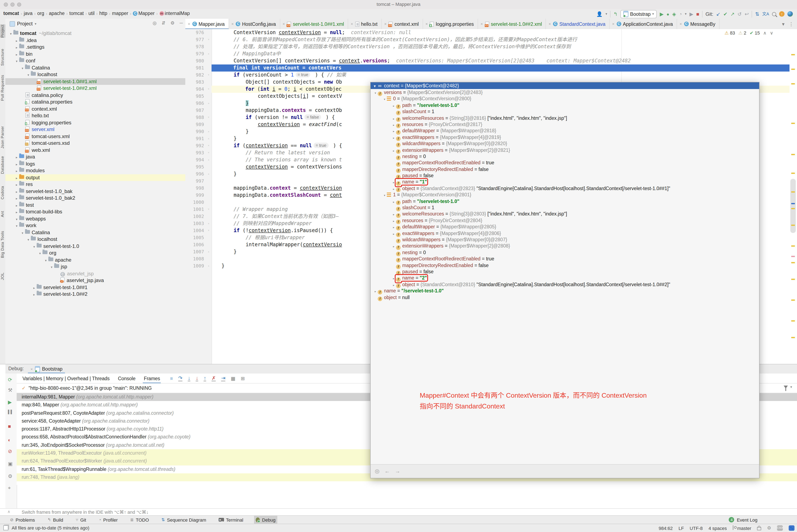 The width and height of the screenshot is (797, 532). Describe the element at coordinates (402, 24) in the screenshot. I see `tab-context.xml: ×<>context.xml` at that location.